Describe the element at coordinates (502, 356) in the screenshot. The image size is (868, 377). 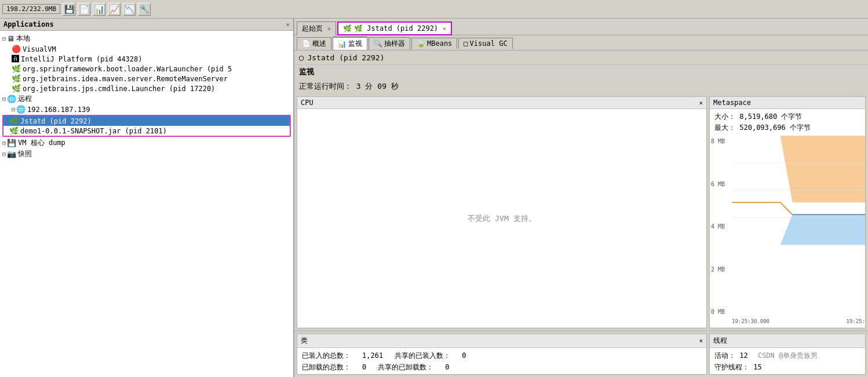
I see `classes-row-1: 已装入的总数： 1,261 共享的已装入数： 0` at that location.